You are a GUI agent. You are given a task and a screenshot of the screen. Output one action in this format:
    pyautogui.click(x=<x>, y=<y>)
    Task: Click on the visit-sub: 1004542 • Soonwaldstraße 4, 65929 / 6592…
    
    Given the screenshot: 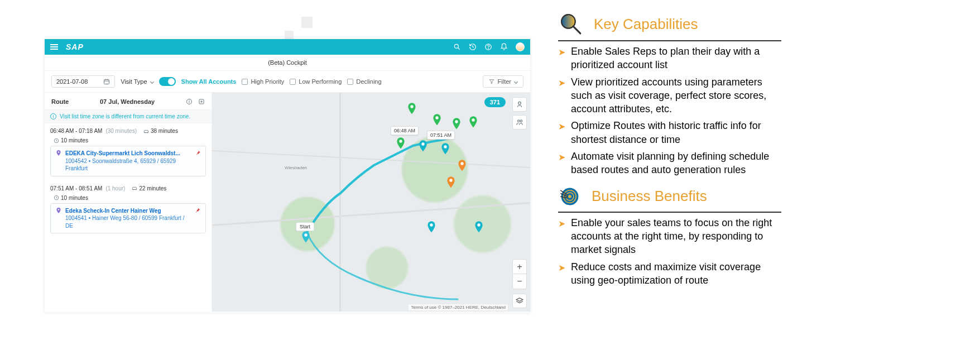 What is the action you would take?
    pyautogui.click(x=128, y=165)
    